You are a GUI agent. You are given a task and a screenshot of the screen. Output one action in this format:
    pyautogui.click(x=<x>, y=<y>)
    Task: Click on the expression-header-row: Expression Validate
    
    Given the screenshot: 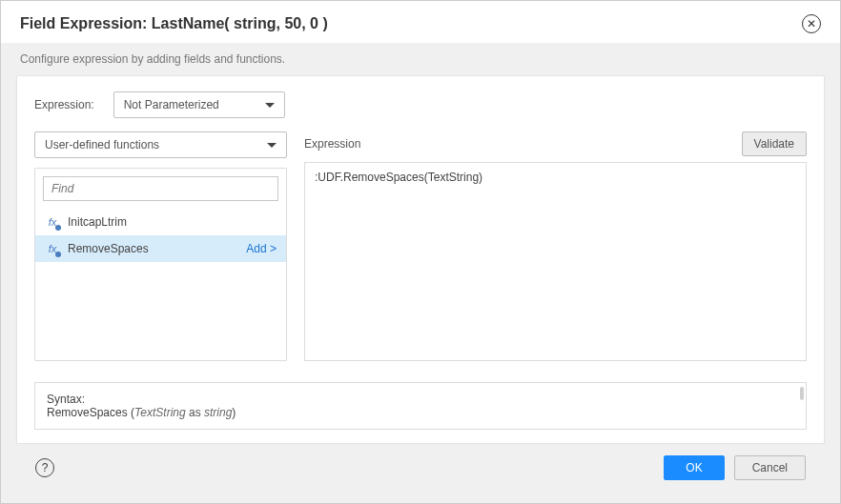 What is the action you would take?
    pyautogui.click(x=555, y=144)
    